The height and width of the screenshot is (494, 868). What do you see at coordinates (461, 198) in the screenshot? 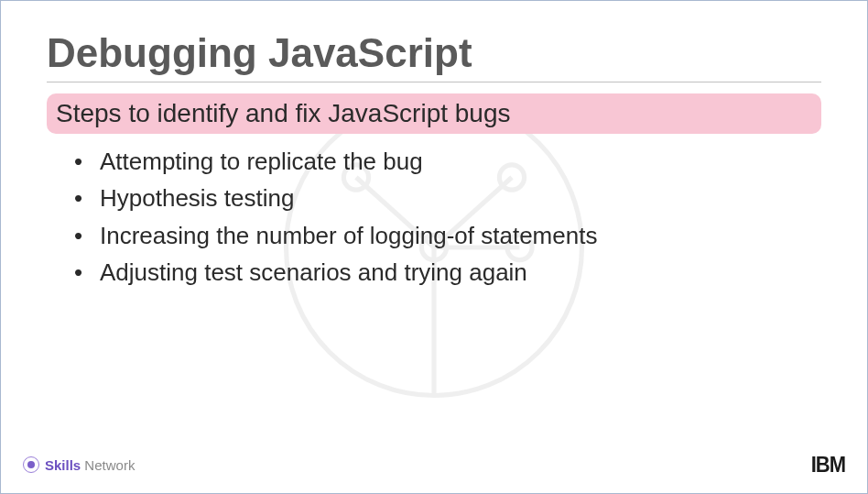
I see `list-item: Hypothesis testing` at bounding box center [461, 198].